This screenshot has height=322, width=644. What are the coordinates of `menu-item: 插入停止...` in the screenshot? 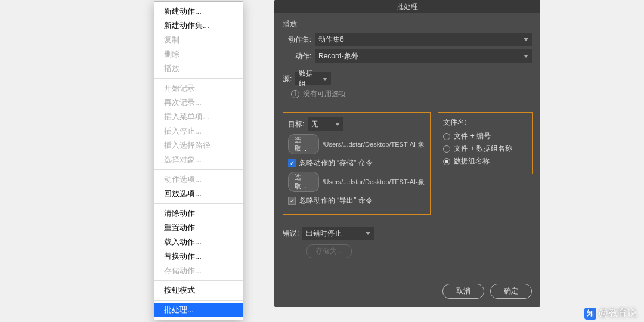 It's located at (199, 131).